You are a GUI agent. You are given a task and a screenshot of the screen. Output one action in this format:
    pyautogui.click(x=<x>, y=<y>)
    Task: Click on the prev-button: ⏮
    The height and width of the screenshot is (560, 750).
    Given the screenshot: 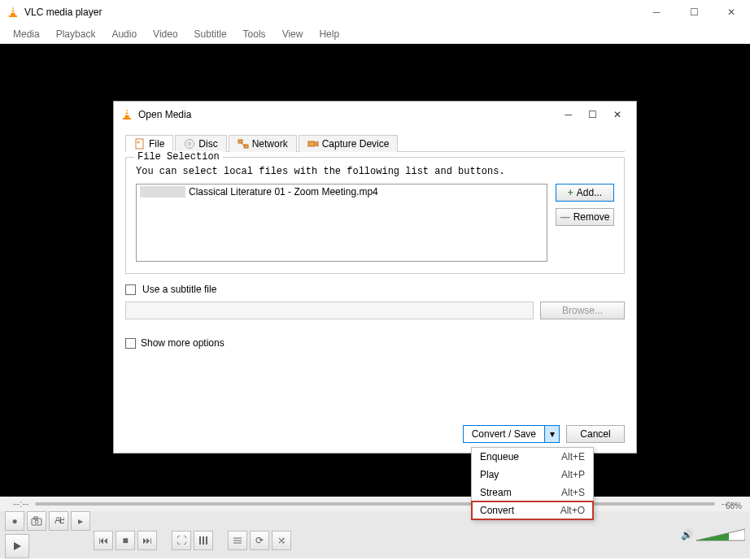 What is the action you would take?
    pyautogui.click(x=103, y=540)
    